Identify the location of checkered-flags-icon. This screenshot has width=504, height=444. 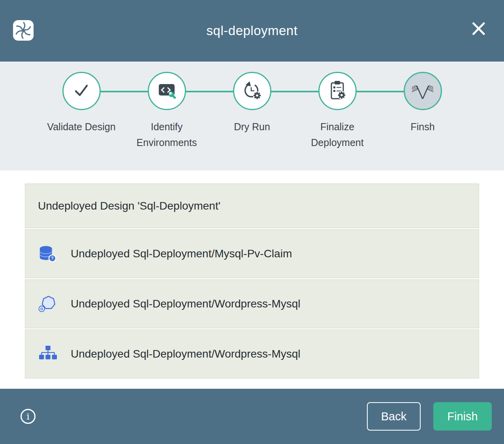
(423, 91).